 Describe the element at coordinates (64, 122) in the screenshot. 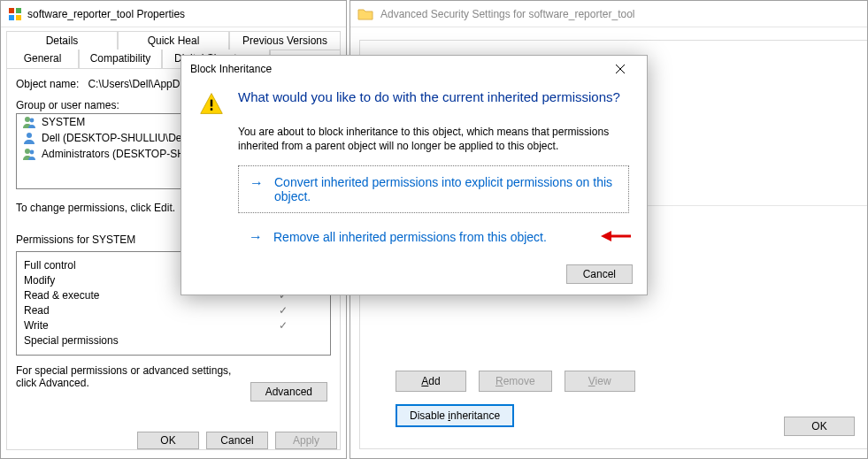

I see `group-item-label: SYSTEM` at that location.